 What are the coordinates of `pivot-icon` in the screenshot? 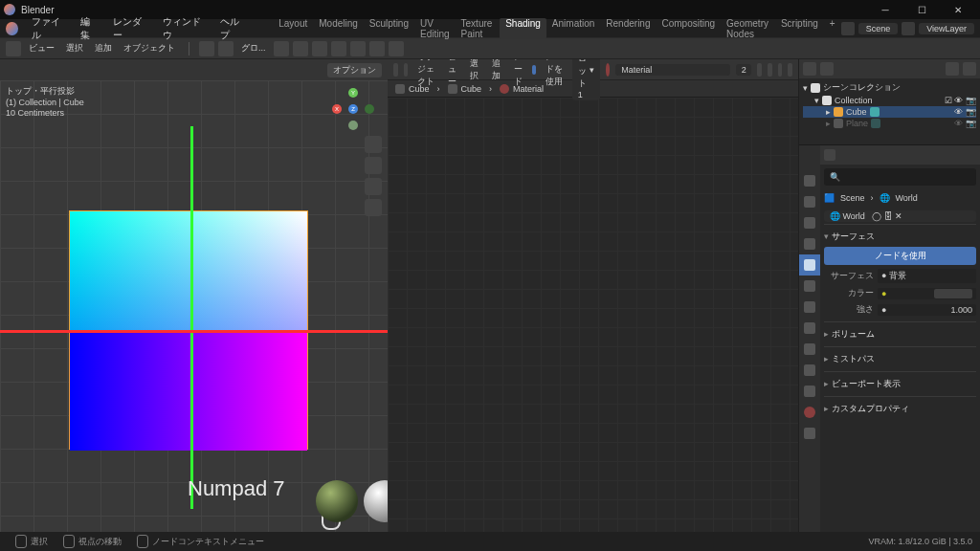 It's located at (301, 49).